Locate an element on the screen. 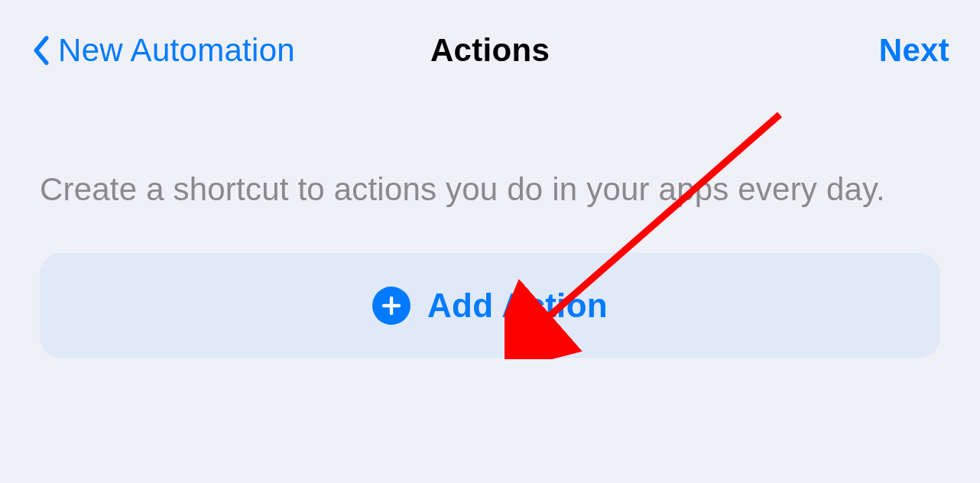  description-text: Create a shortcut to actions you do in y… is located at coordinates (490, 190).